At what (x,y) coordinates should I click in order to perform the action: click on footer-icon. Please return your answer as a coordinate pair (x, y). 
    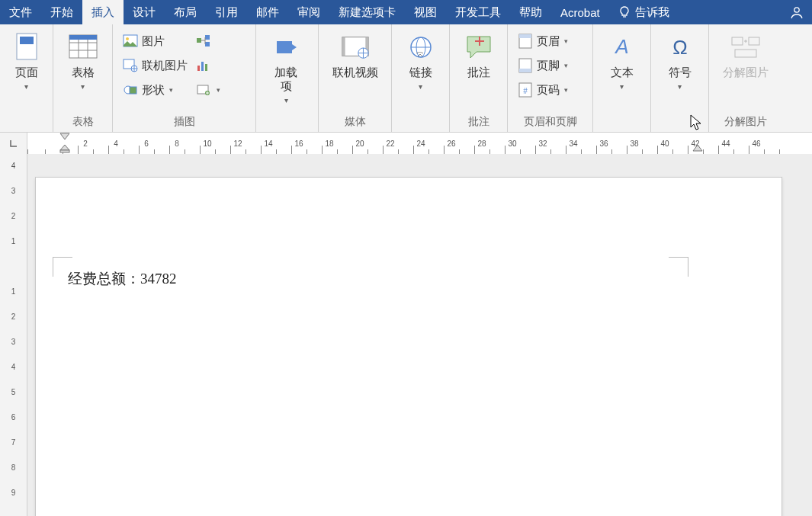
    Looking at the image, I should click on (525, 66).